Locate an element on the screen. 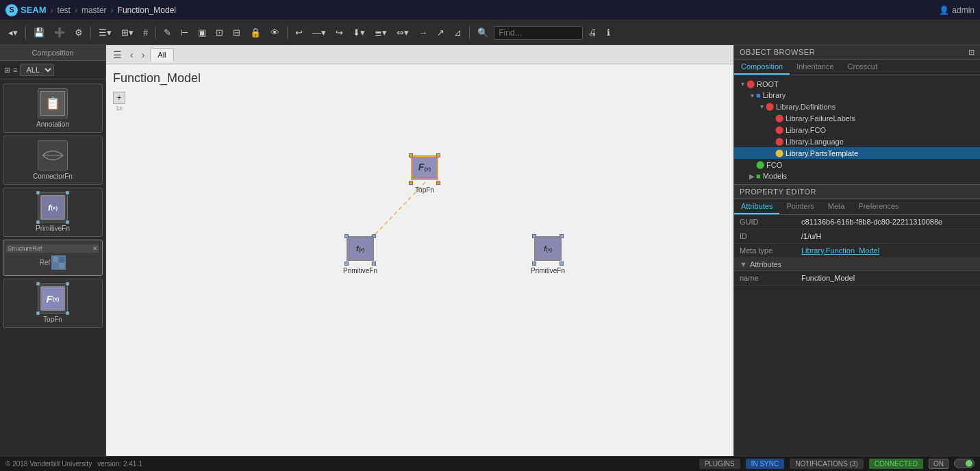 This screenshot has height=471, width=980. prop-tab-attributes: Attributes is located at coordinates (757, 207).